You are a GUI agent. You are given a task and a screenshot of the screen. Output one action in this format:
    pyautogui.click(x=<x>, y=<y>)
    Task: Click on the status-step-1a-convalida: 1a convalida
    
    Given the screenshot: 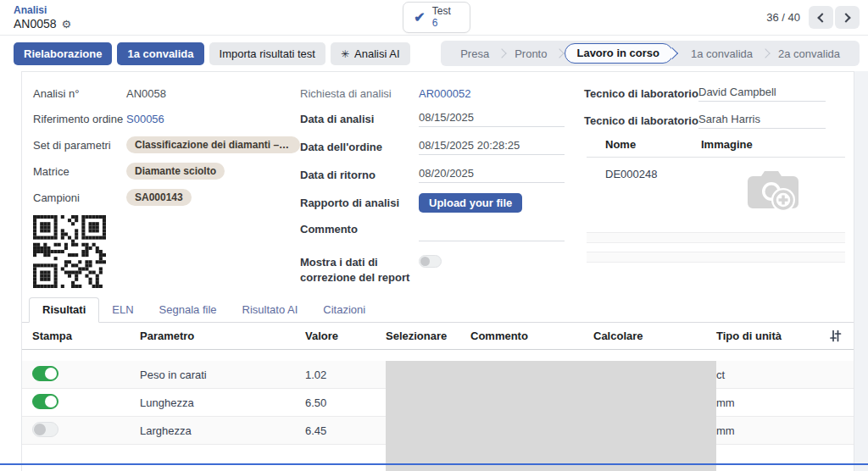 What is the action you would take?
    pyautogui.click(x=722, y=54)
    